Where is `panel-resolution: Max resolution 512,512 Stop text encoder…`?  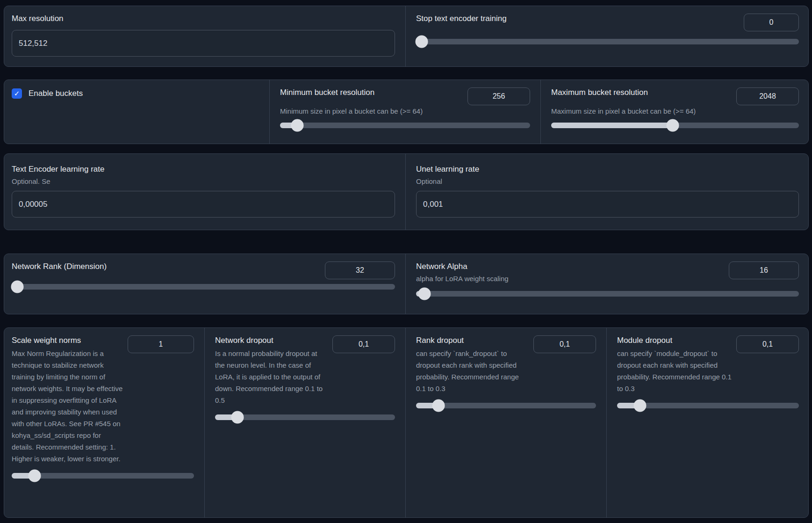 panel-resolution: Max resolution 512,512 Stop text encoder… is located at coordinates (406, 36).